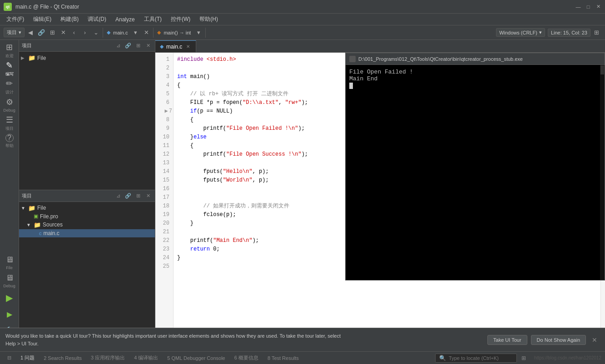 Image resolution: width=605 pixels, height=364 pixels. What do you see at coordinates (10, 105) in the screenshot?
I see `sidebar-item-debug: ⚙ Debug` at bounding box center [10, 105].